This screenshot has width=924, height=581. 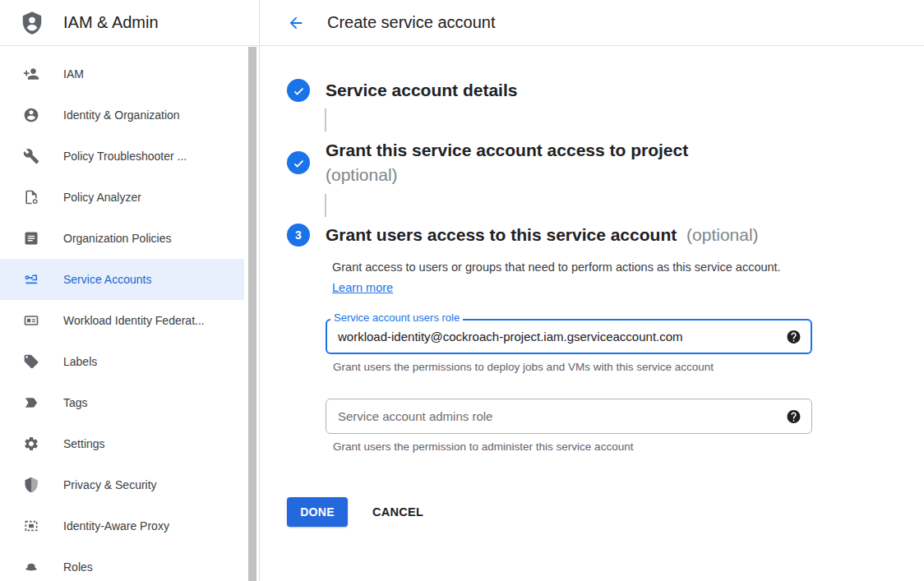 What do you see at coordinates (84, 444) in the screenshot?
I see `sidebar-item-label: Settings` at bounding box center [84, 444].